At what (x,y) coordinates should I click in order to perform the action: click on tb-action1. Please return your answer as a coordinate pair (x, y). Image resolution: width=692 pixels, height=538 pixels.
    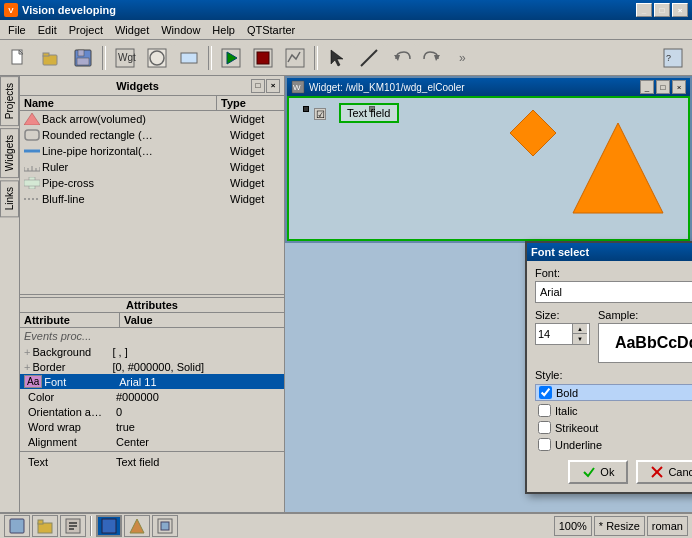
    Looking at the image, I should click on (295, 58).